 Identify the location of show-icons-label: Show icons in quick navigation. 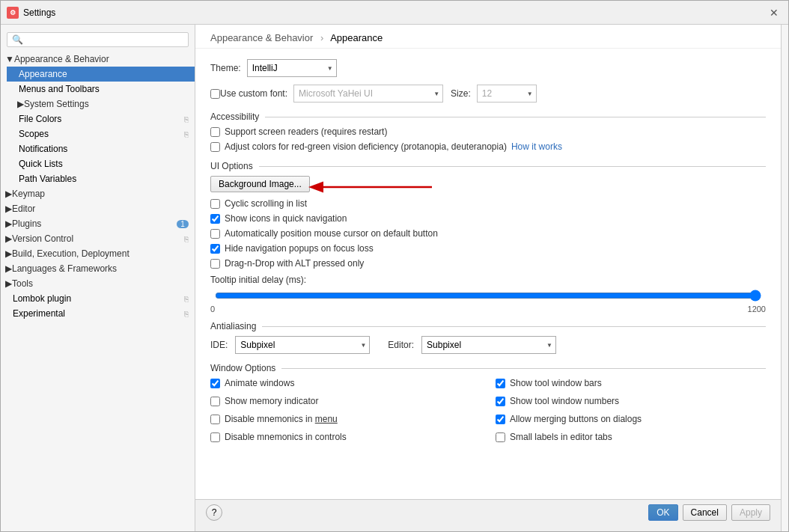
(286, 218).